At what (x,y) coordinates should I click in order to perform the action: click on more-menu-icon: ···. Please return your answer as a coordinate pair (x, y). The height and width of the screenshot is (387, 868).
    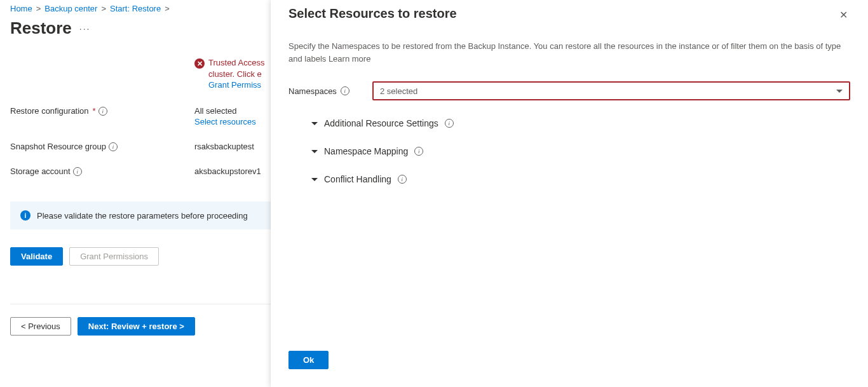
    Looking at the image, I should click on (85, 29).